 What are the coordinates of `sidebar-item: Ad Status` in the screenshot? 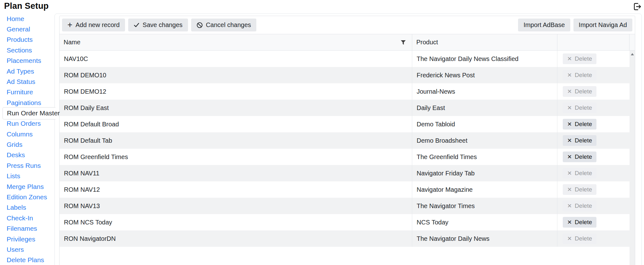 It's located at (27, 82).